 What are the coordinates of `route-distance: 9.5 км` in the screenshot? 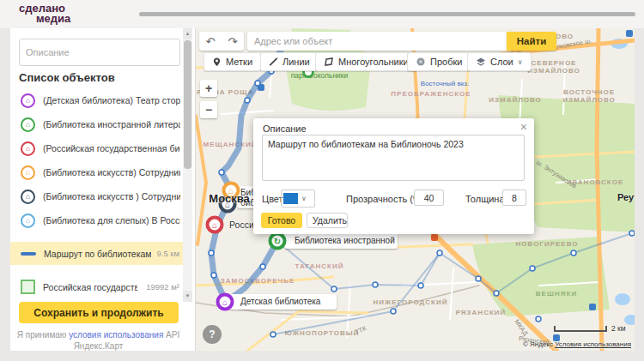 It's located at (168, 254).